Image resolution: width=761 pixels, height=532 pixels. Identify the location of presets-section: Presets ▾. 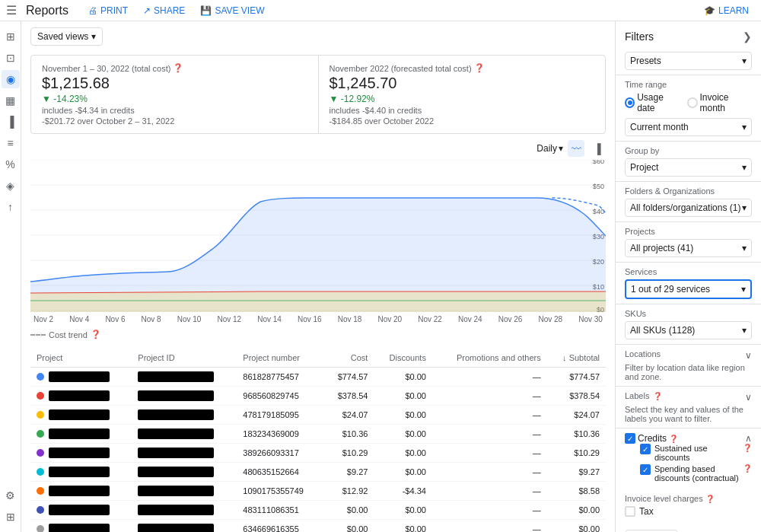
(688, 62).